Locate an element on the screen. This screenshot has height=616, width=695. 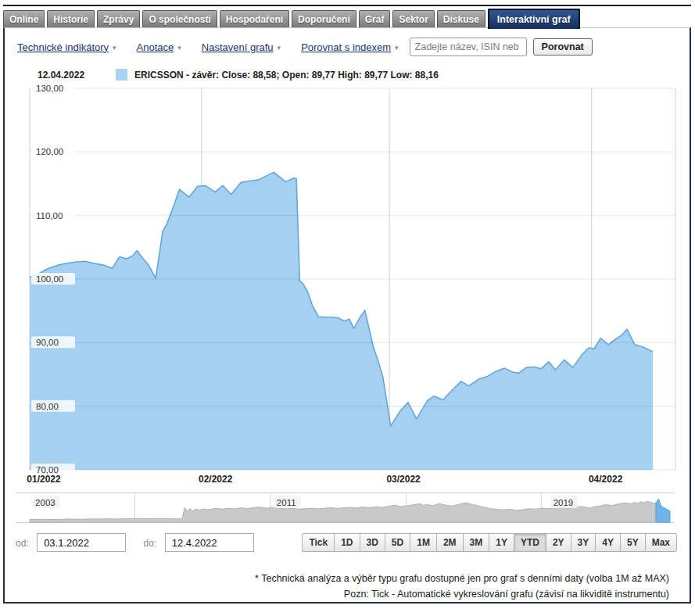
from-label: od: is located at coordinates (22, 543).